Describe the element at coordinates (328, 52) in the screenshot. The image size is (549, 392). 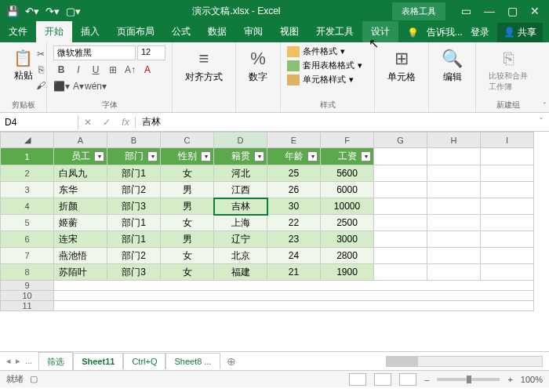
I see `conditional-format-button: 条件格式▾` at that location.